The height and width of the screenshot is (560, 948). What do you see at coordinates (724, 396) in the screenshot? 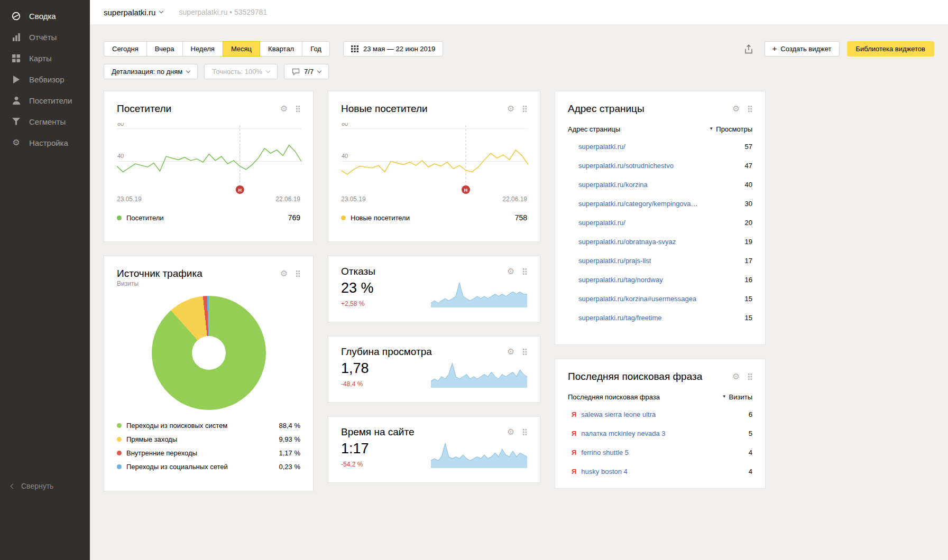
I see `sort-desc-icon: ▼` at bounding box center [724, 396].